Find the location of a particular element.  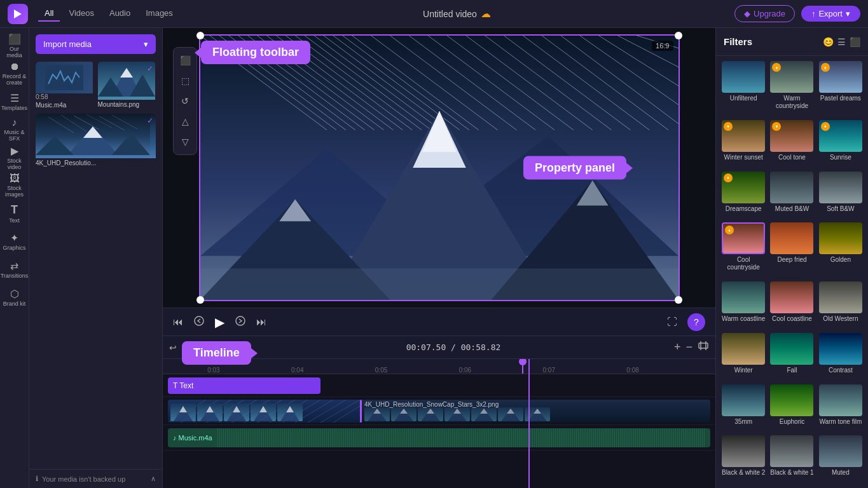

help-button: ? is located at coordinates (696, 322).